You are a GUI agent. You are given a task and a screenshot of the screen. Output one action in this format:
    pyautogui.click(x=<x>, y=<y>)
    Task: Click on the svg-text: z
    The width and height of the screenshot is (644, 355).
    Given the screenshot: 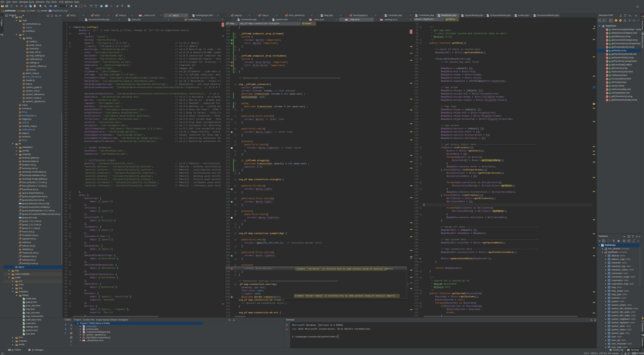 What is the action you would take?
    pyautogui.click(x=605, y=21)
    